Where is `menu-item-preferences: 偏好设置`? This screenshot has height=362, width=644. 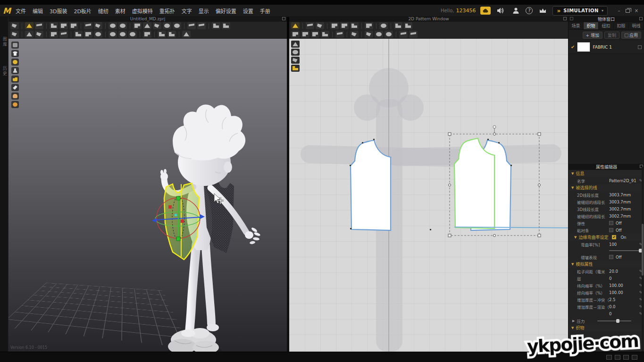
menu-item-preferences: 偏好设置 is located at coordinates (226, 11).